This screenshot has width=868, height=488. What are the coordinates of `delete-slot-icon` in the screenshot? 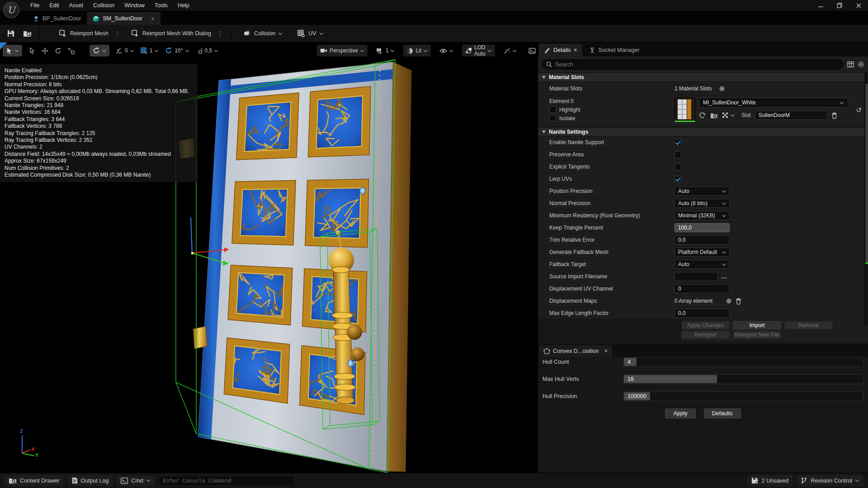 It's located at (835, 116).